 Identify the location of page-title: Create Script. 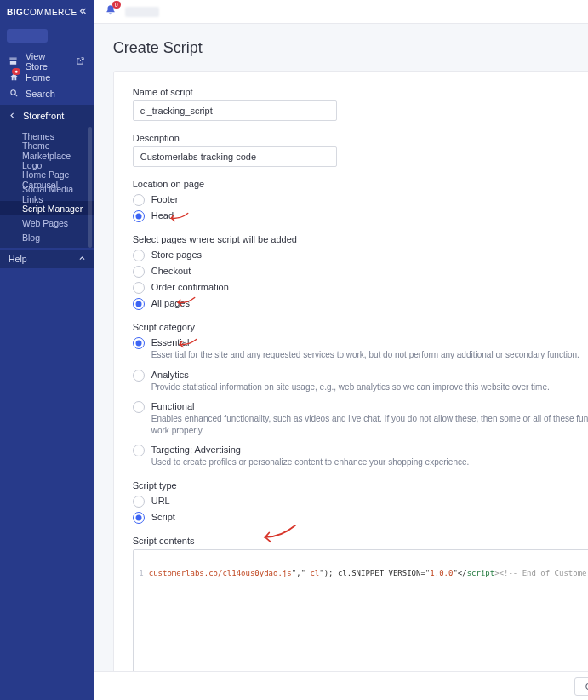
(351, 48).